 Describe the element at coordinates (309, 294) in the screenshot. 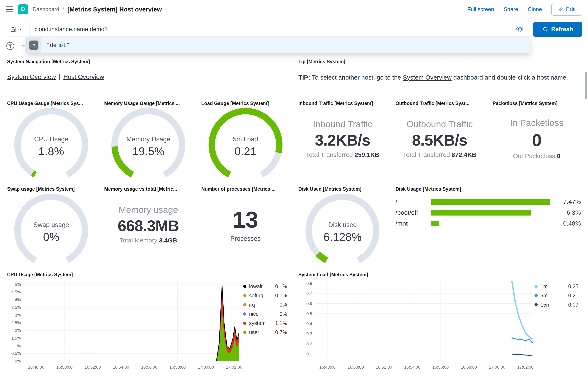

I see `svg-text: 0.7` at that location.